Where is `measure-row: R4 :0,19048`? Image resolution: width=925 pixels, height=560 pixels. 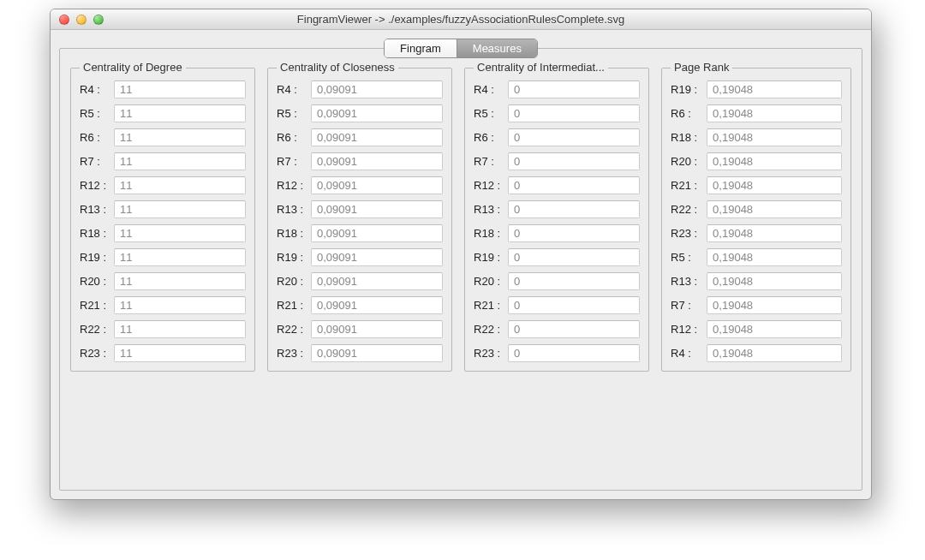
measure-row: R4 :0,19048 is located at coordinates (756, 353).